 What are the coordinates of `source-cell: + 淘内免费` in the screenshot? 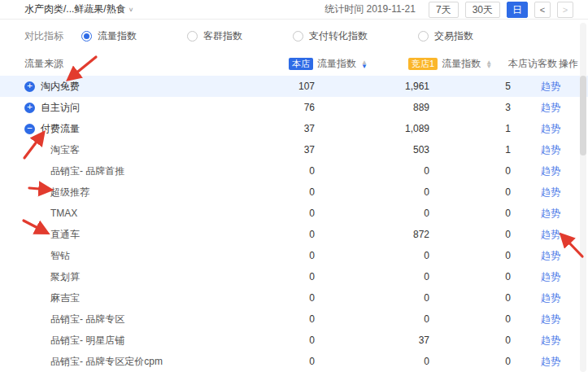 It's located at (102, 86).